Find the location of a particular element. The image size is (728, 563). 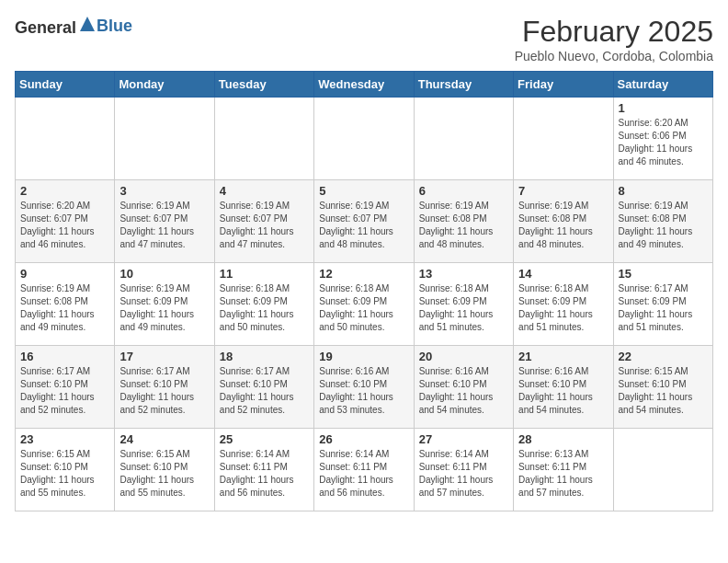

logo-icon is located at coordinates (87, 24).